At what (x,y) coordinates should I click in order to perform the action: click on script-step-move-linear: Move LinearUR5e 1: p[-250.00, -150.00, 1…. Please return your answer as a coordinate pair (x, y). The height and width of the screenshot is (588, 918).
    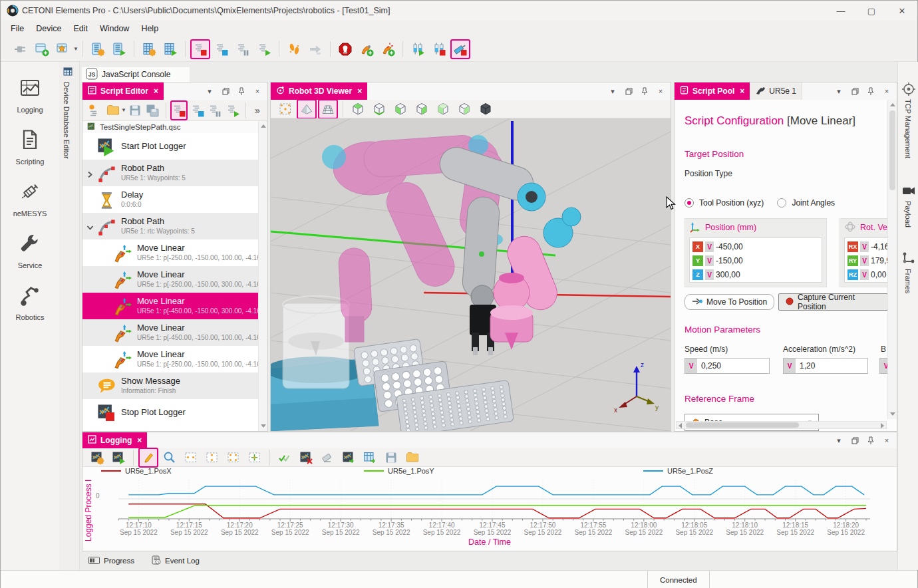
    Looking at the image, I should click on (170, 359).